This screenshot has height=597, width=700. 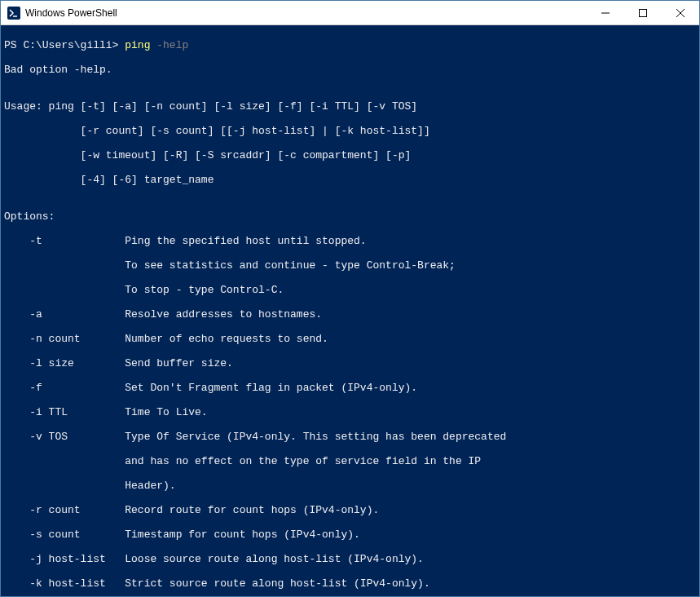 I want to click on output-line: Options:, so click(x=350, y=217).